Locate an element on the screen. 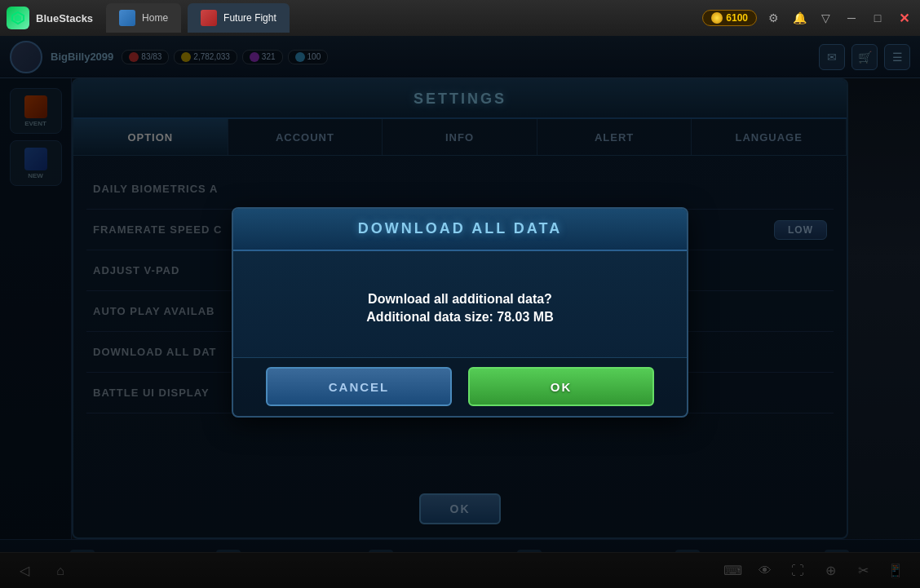  title-bar-right: 6100 ⚙ 🔔 ▽ ─ □ ✕ is located at coordinates (807, 18).